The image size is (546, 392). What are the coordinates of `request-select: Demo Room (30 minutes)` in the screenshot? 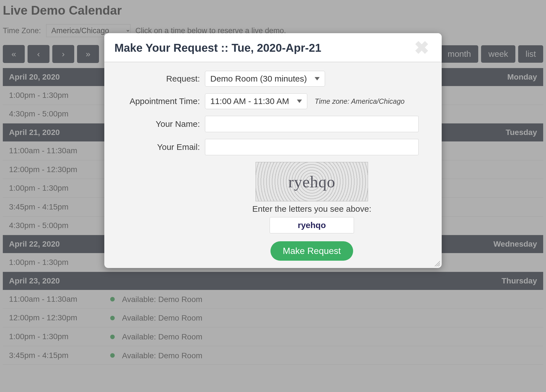 It's located at (265, 79).